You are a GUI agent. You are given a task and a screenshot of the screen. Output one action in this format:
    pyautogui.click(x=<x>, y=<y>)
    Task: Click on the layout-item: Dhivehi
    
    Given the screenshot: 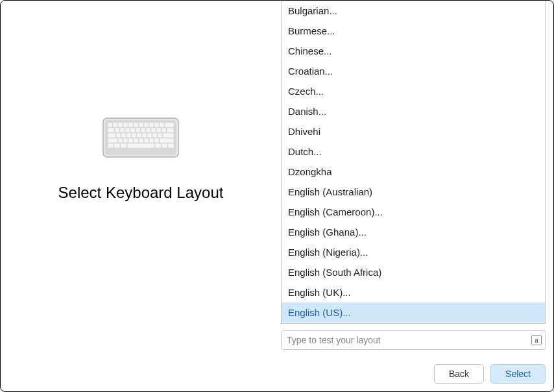 What is the action you would take?
    pyautogui.click(x=413, y=131)
    